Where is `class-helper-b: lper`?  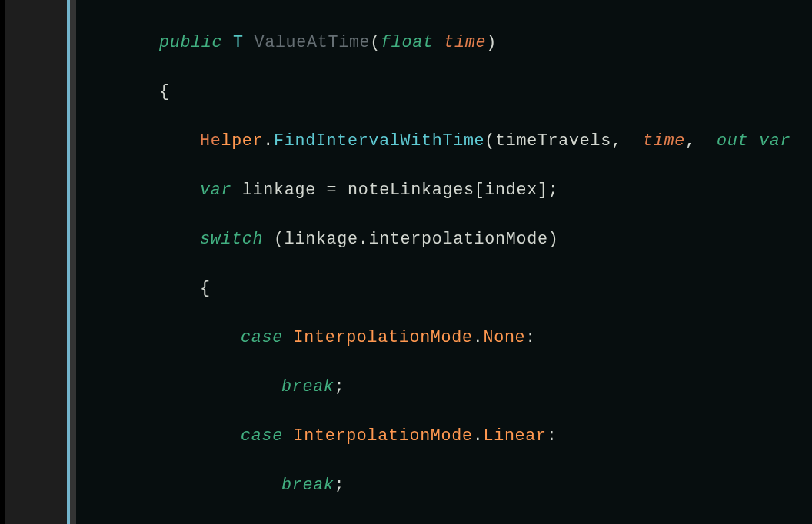
class-helper-b: lper is located at coordinates (241, 141).